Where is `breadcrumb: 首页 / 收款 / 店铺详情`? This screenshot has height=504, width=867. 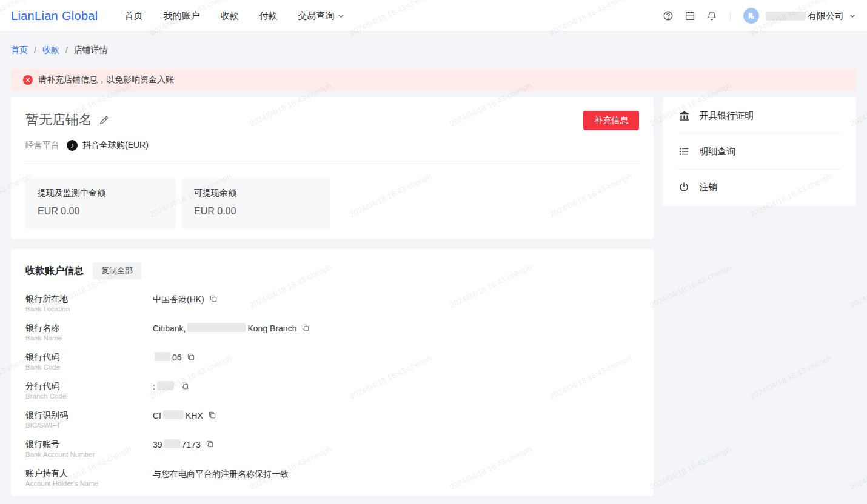
breadcrumb: 首页 / 收款 / 店铺详情 is located at coordinates (434, 44).